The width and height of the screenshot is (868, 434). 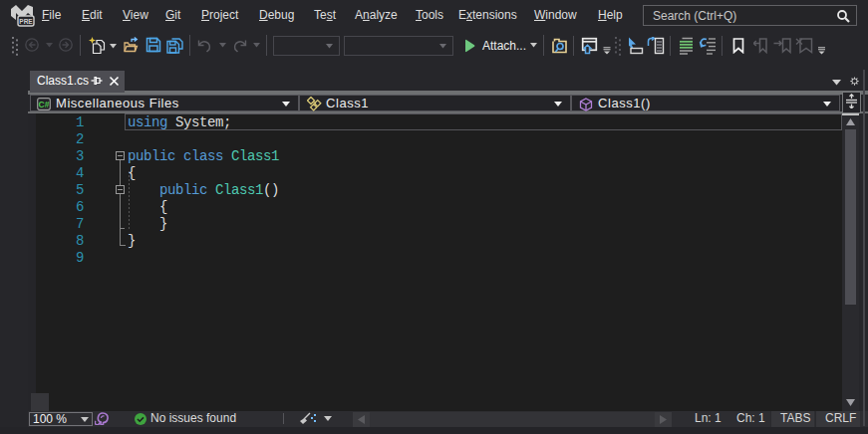 I want to click on svg-text: C#, so click(x=44, y=105).